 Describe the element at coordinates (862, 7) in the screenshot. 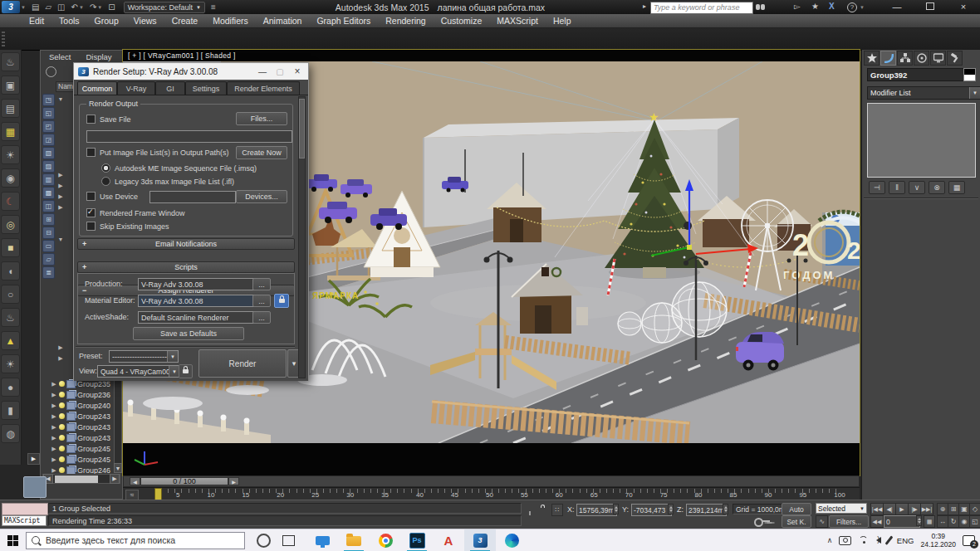

I see `help-arrow-icon: ▼` at that location.